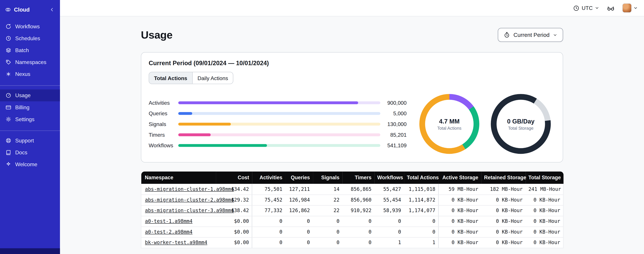 Image resolution: width=644 pixels, height=254 pixels. I want to click on bar-value: 5,000, so click(394, 114).